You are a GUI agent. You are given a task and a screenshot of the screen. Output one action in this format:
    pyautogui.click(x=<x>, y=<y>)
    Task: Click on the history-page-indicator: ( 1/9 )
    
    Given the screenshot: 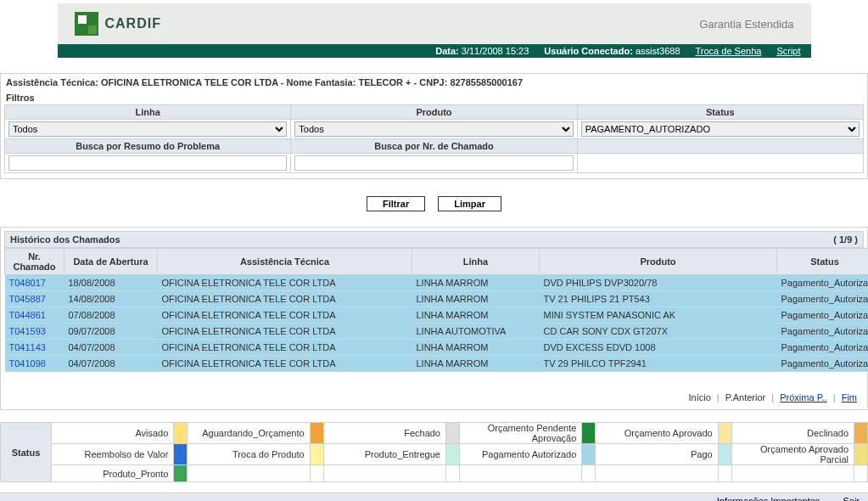 What is the action you would take?
    pyautogui.click(x=845, y=239)
    